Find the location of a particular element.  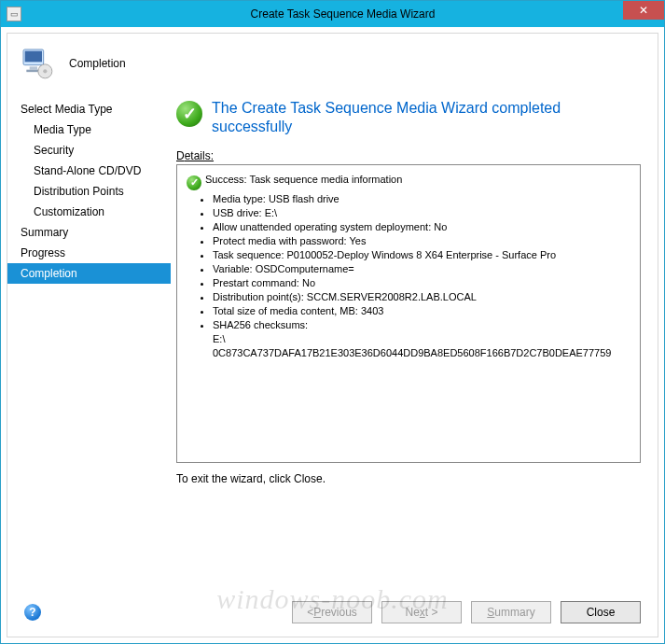

details-bullet: Media type: USB flash drive is located at coordinates (422, 200).